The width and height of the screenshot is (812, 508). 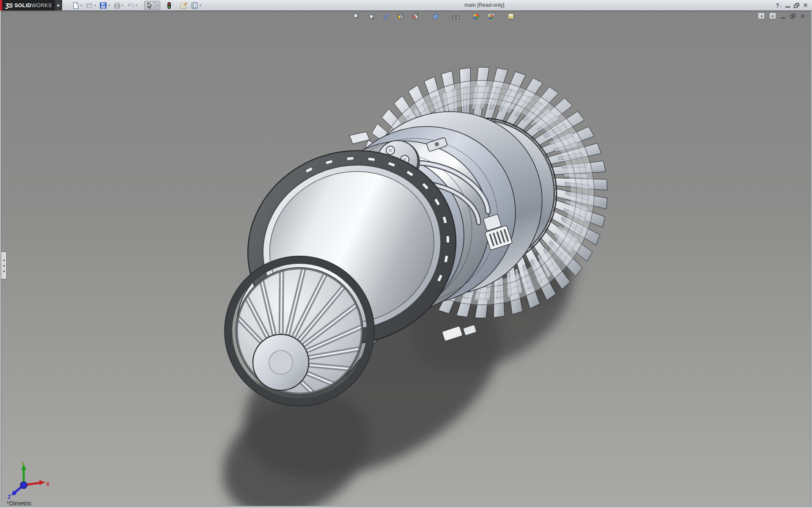 What do you see at coordinates (169, 6) in the screenshot?
I see `traffic-light-icon` at bounding box center [169, 6].